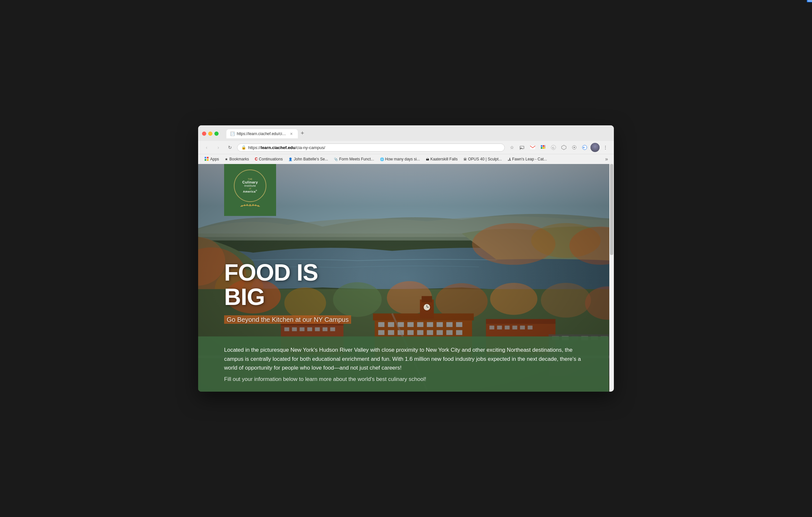 The height and width of the screenshot is (517, 812). What do you see at coordinates (522, 148) in the screenshot?
I see `cast-button` at bounding box center [522, 148].